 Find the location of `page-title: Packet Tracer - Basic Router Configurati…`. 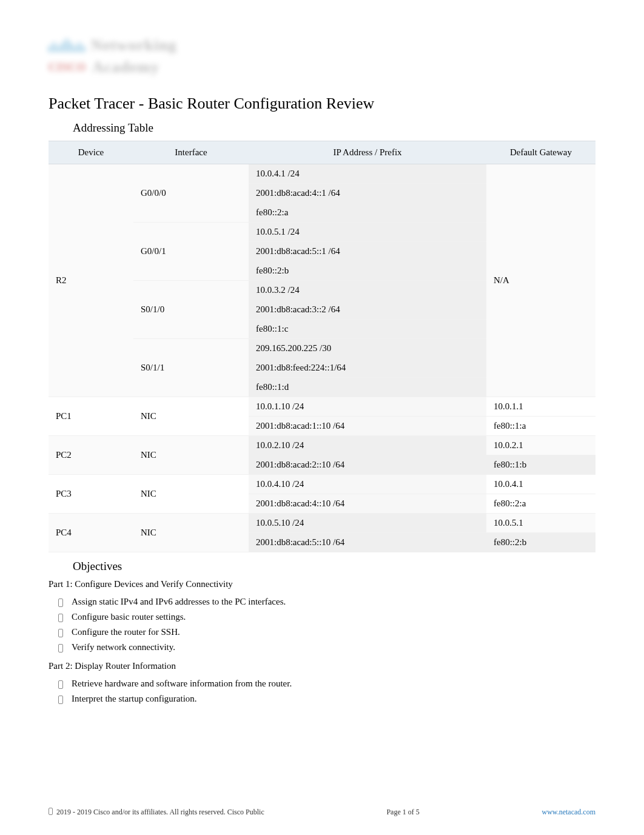

page-title: Packet Tracer - Basic Router Configurati… is located at coordinates (322, 104).